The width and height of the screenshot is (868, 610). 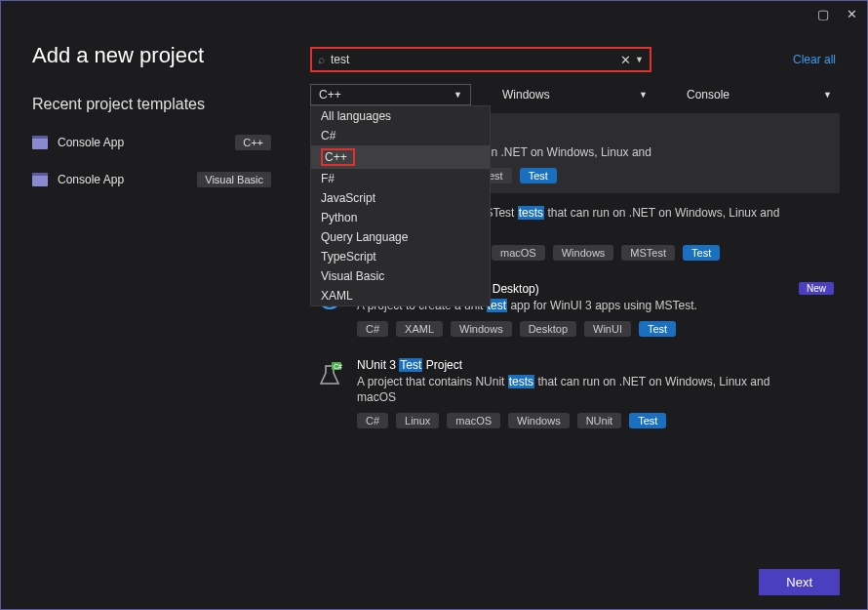 What do you see at coordinates (759, 95) in the screenshot?
I see `project-type-filter: Console ▼` at bounding box center [759, 95].